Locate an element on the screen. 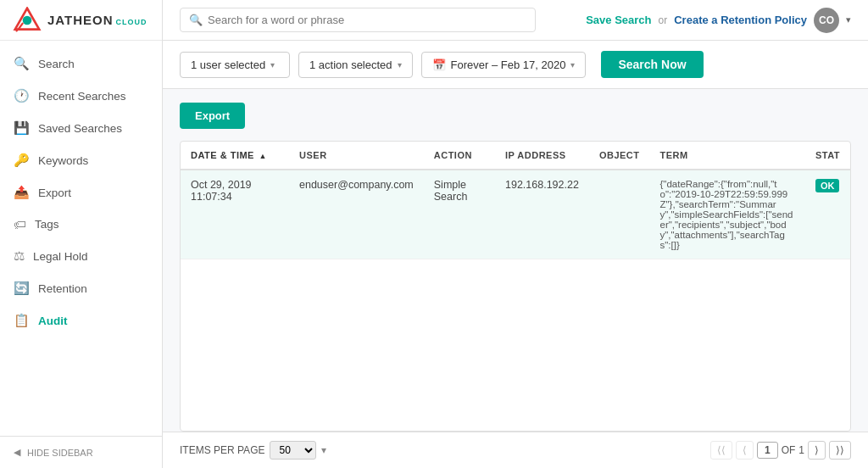 This screenshot has height=468, width=868. filter-bar: 1 user selected ▾ 1 action selected ▾ 📅 … is located at coordinates (515, 64).